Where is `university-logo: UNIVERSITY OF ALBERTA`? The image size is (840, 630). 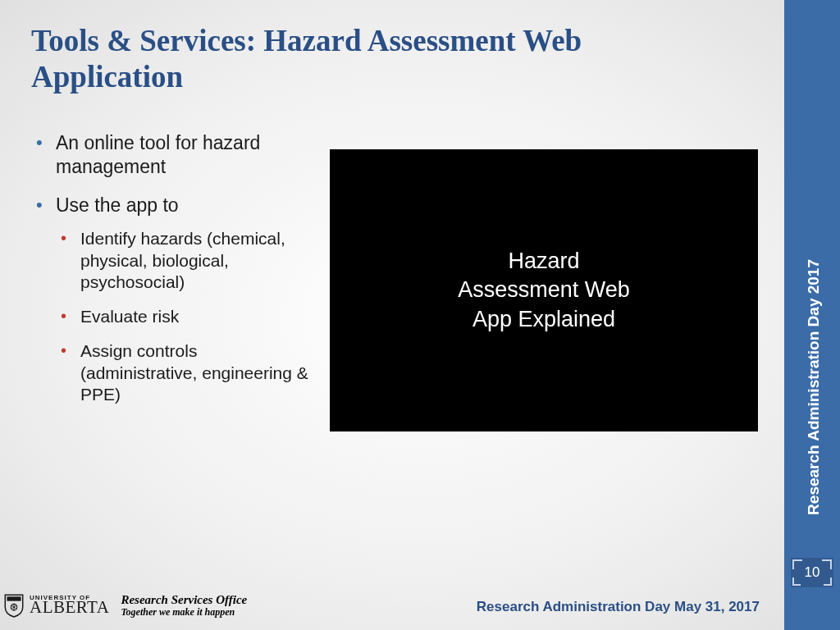
university-logo: UNIVERSITY OF ALBERTA is located at coordinates (56, 605).